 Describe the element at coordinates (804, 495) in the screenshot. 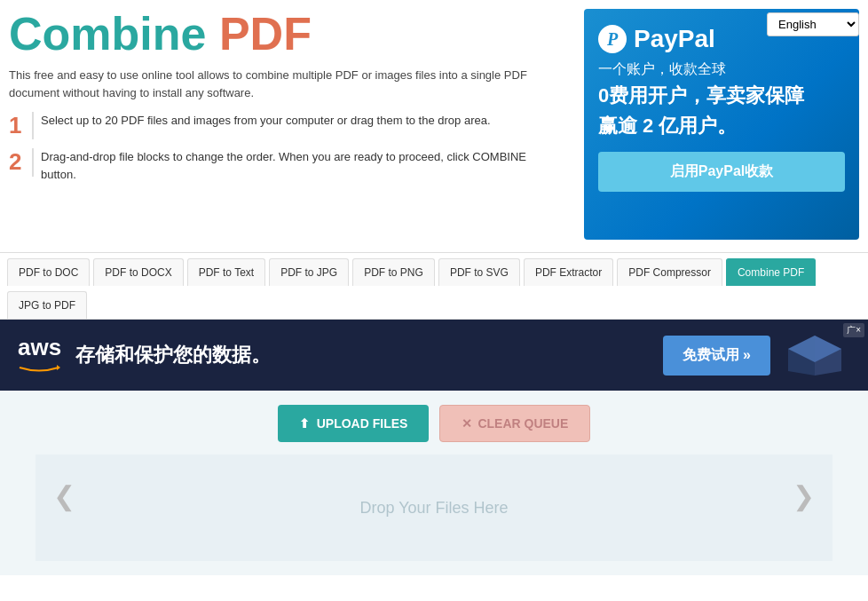

I see `next-arrow-button: ❯` at that location.